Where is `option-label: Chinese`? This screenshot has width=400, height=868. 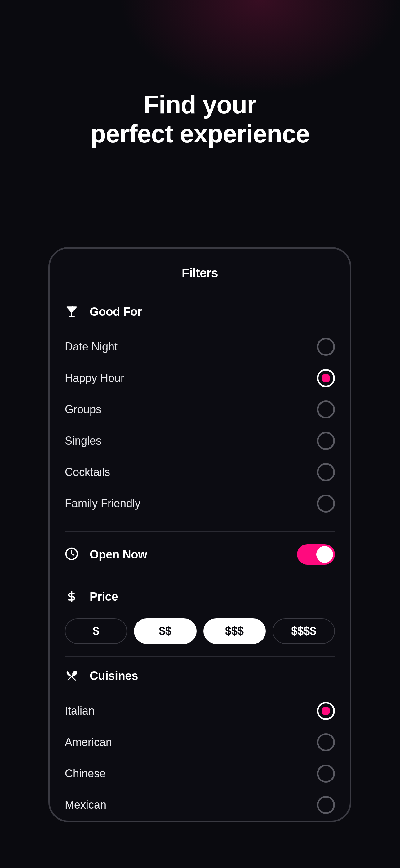 option-label: Chinese is located at coordinates (85, 774).